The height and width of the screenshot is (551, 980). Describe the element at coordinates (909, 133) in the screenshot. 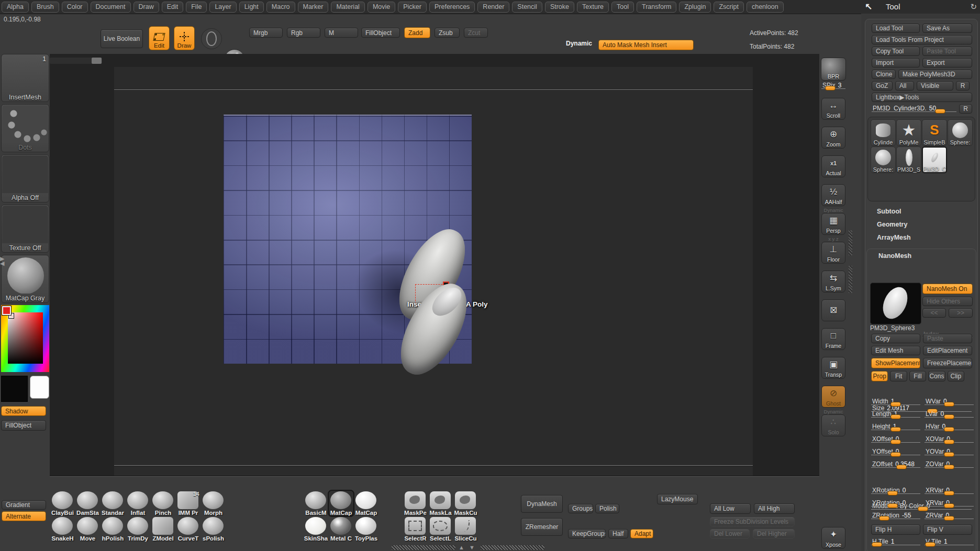

I see `tool-thumbnail: PolyMe` at that location.